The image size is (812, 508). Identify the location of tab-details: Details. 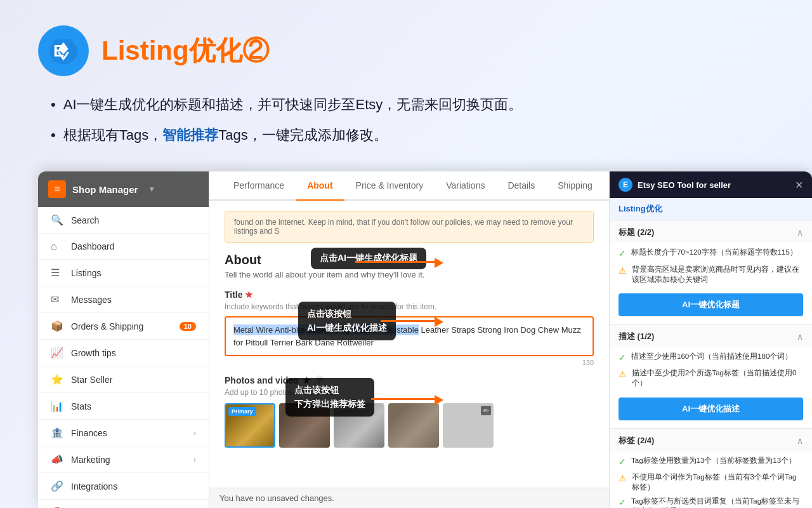
(521, 185).